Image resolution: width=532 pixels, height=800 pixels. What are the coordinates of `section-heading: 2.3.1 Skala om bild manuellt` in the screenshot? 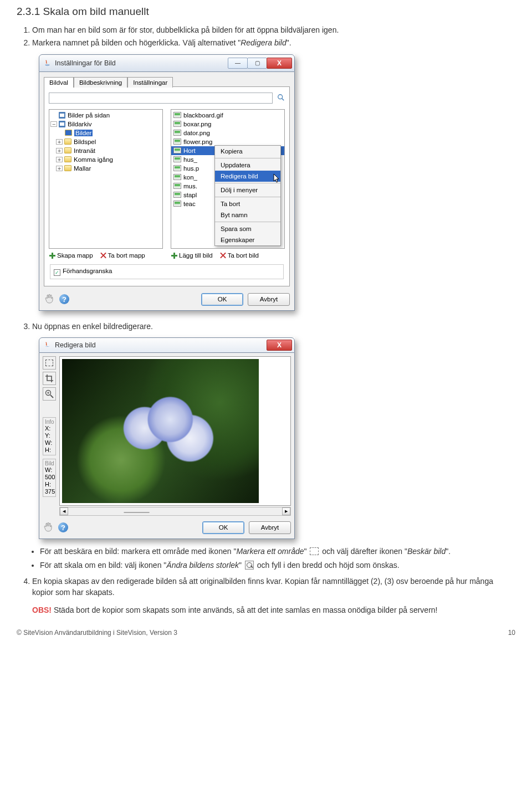 It's located at (266, 12).